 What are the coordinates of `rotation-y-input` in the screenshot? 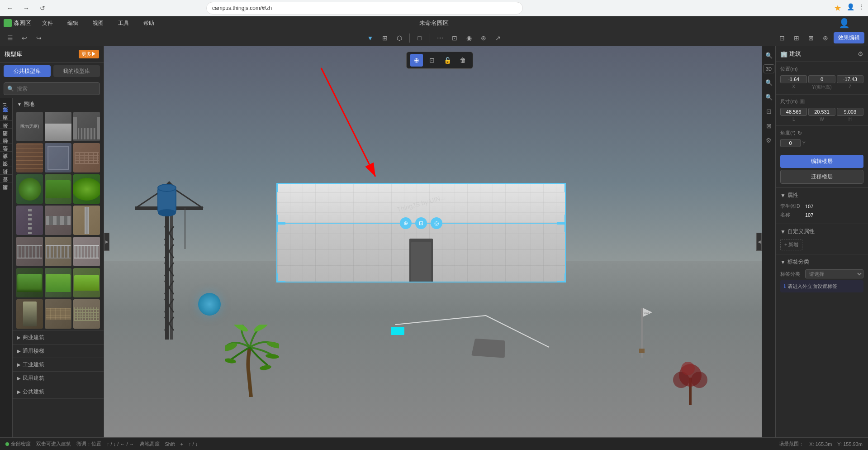 It's located at (791, 143).